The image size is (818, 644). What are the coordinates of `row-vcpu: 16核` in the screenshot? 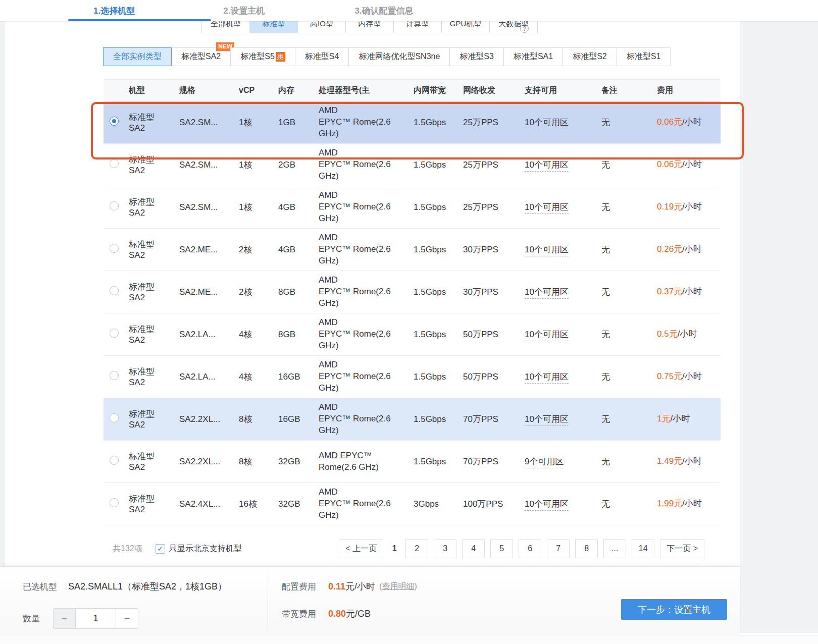 It's located at (259, 504).